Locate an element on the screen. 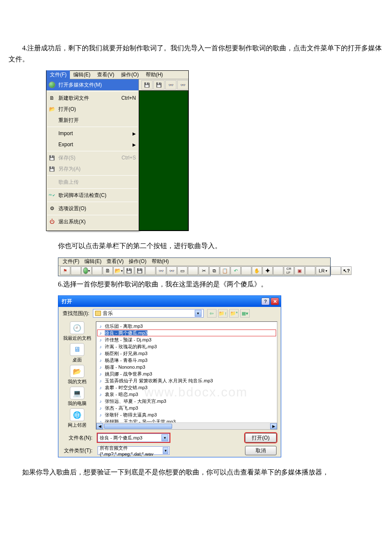 The width and height of the screenshot is (392, 555). saveas-icon is located at coordinates (52, 169).